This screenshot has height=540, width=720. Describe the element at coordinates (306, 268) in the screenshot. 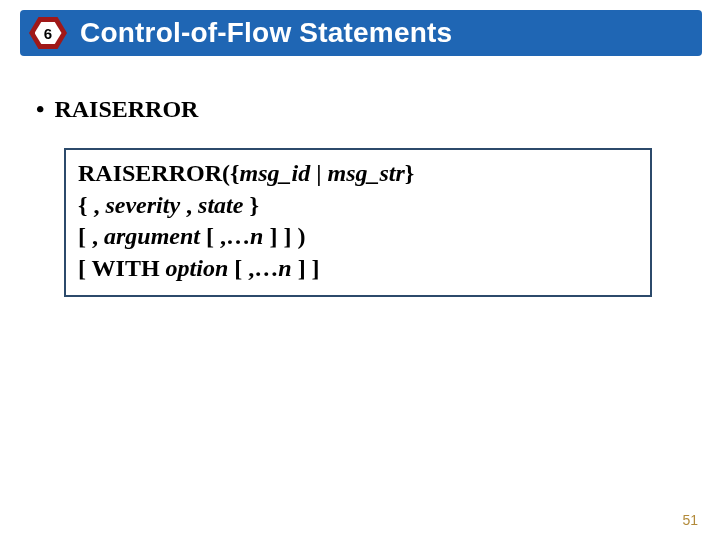

I see `punc: ] ]` at that location.